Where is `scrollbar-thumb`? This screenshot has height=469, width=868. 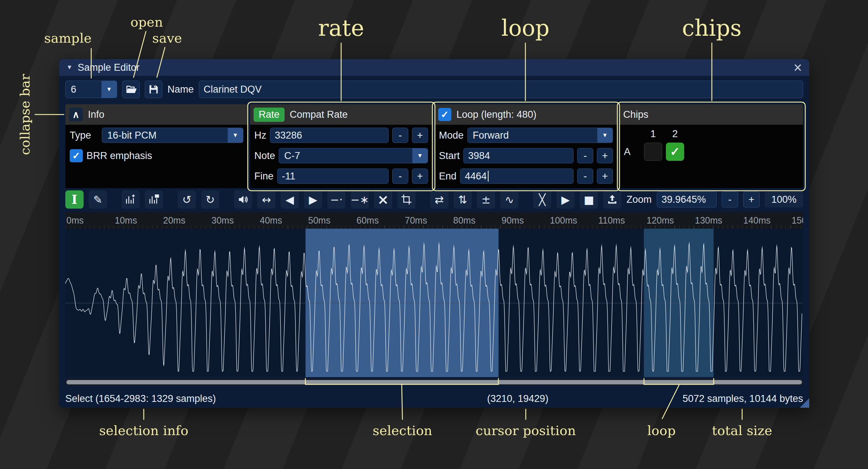
scrollbar-thumb is located at coordinates (434, 382).